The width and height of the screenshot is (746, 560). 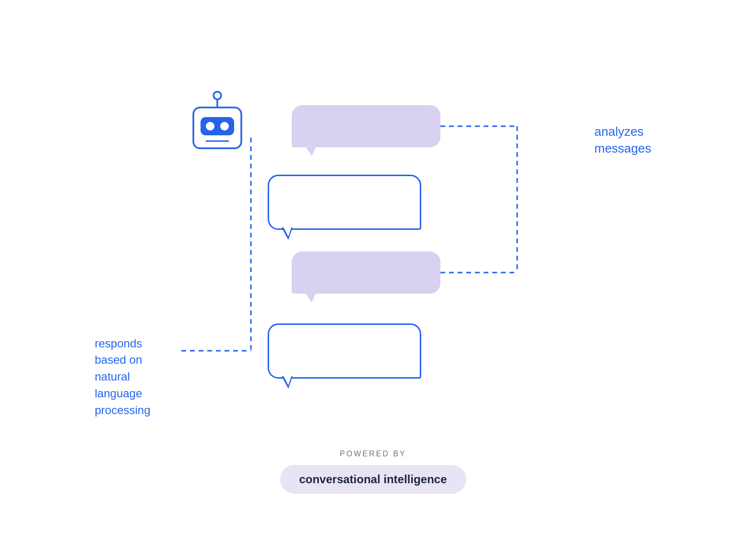 I want to click on powered-by-section: POWERED BY conversational intelligence, so click(x=373, y=472).